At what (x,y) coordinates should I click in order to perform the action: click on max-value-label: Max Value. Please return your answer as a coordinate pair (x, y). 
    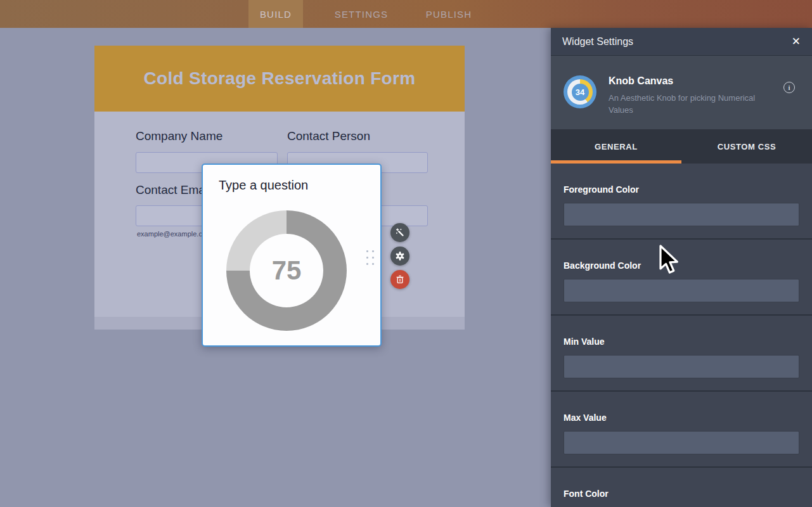
    Looking at the image, I should click on (681, 418).